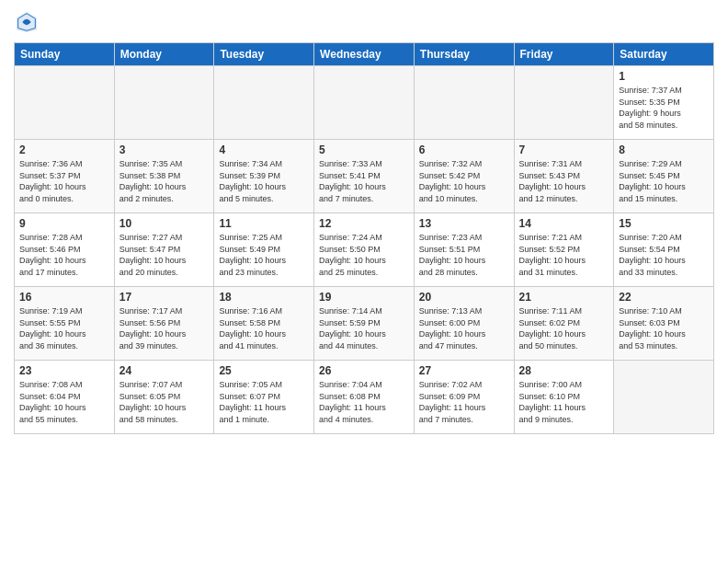 The height and width of the screenshot is (563, 728). What do you see at coordinates (364, 397) in the screenshot?
I see `day-cell: 26Sunrise: 7:04 AM Sunset: 6:08 PM Dayli…` at bounding box center [364, 397].